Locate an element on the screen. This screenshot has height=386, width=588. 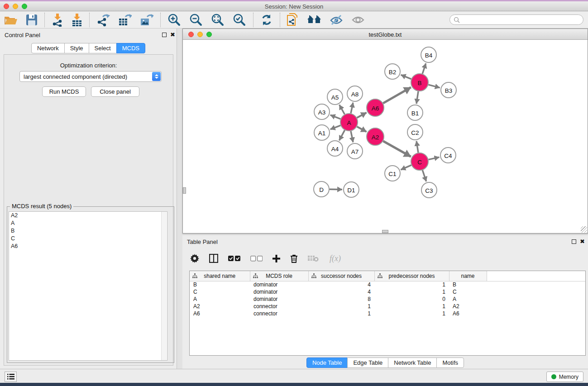
open-session-button is located at coordinates (11, 20).